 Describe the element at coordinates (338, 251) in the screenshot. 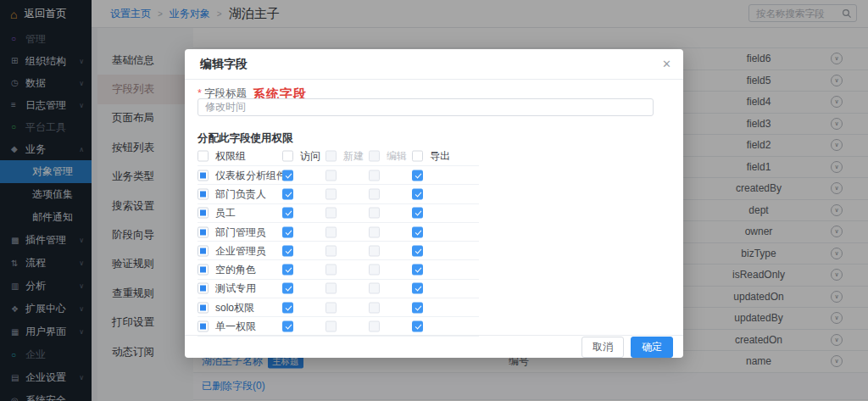

I see `permissions-rows: 仪表板分析组件 部门负责人 员工` at that location.